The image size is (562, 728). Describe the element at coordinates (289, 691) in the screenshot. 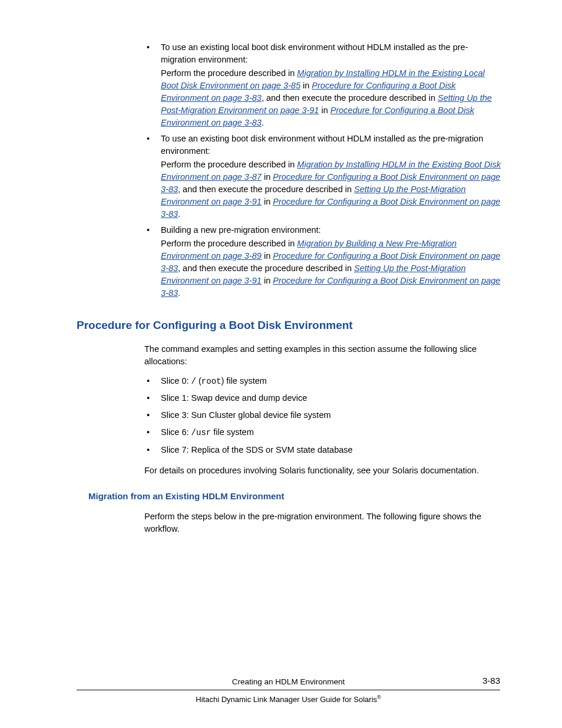

I see `page-footer: Creating an HDLM Environment 3-83 Hitach…` at that location.